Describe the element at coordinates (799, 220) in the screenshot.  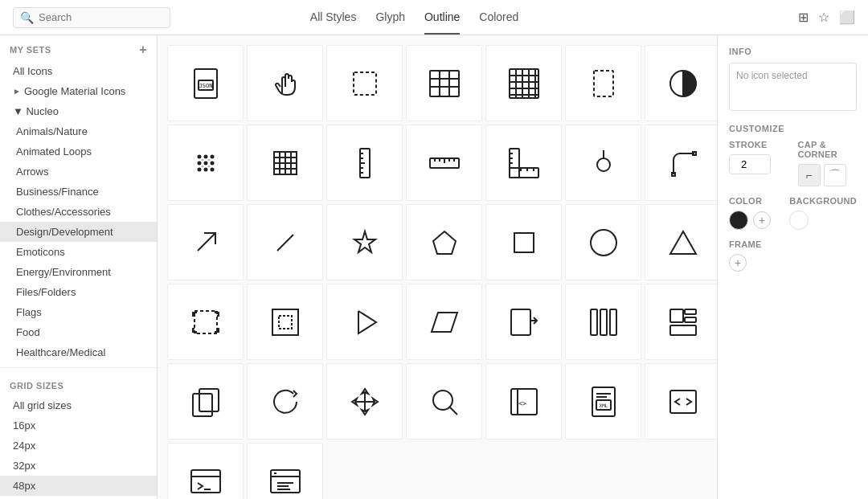
I see `color-swatch-white` at that location.